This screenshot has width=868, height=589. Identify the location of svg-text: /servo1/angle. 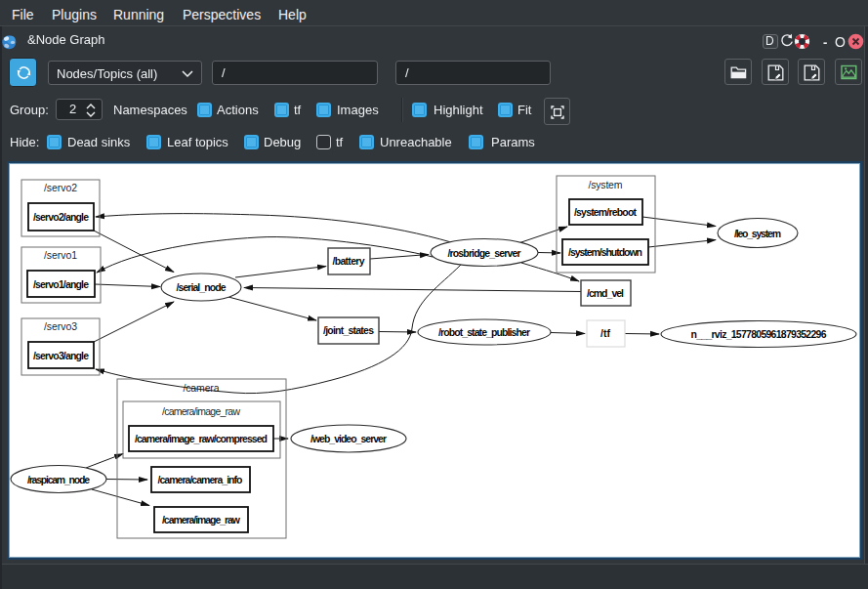
(61, 284).